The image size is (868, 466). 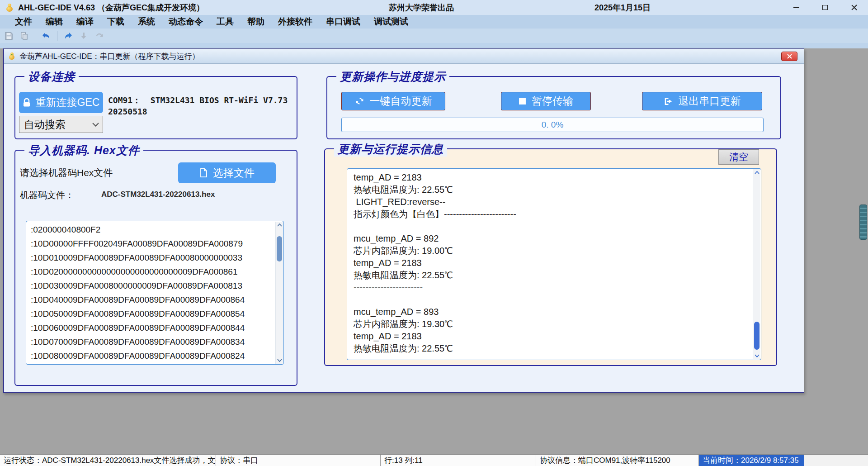 What do you see at coordinates (84, 36) in the screenshot?
I see `download-button` at bounding box center [84, 36].